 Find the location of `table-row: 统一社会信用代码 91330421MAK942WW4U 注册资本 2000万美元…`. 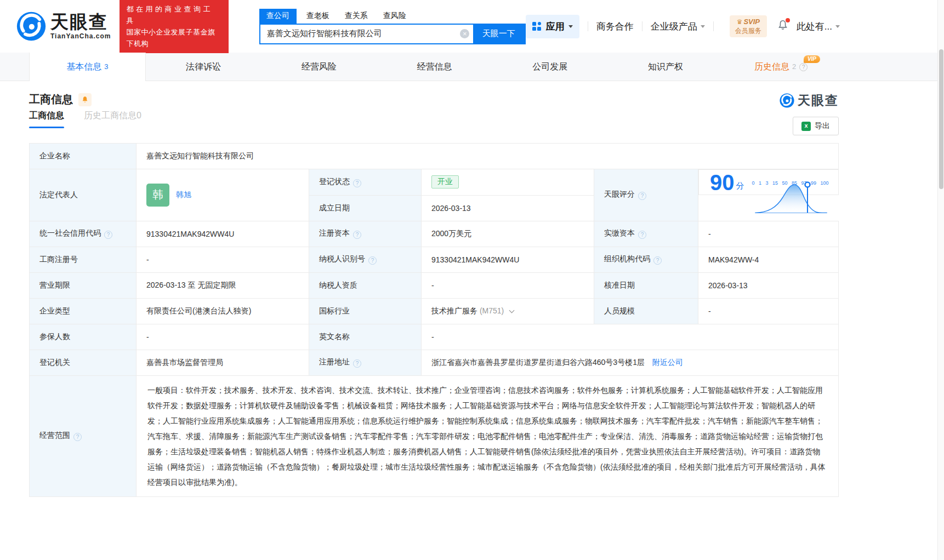

table-row: 统一社会信用代码 91330421MAK942WW4U 注册资本 2000万美元… is located at coordinates (434, 233).